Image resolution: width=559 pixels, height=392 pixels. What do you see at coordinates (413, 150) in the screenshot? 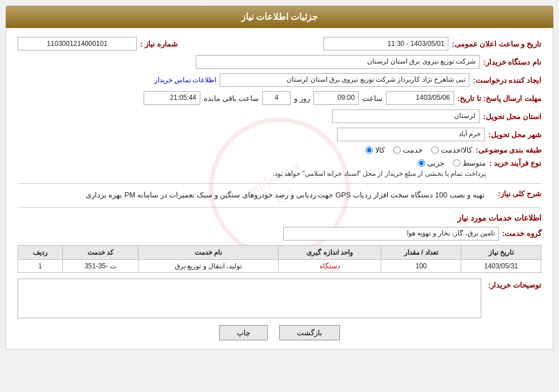
I see `radio-khedmat-label: خدمت` at bounding box center [413, 150].